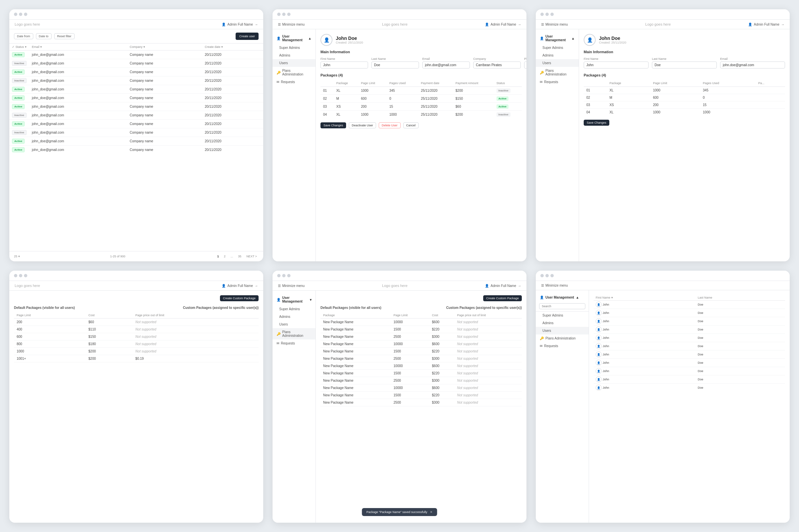 The width and height of the screenshot is (799, 532). What do you see at coordinates (294, 324) in the screenshot?
I see `sidebar-users-5: Users` at bounding box center [294, 324].